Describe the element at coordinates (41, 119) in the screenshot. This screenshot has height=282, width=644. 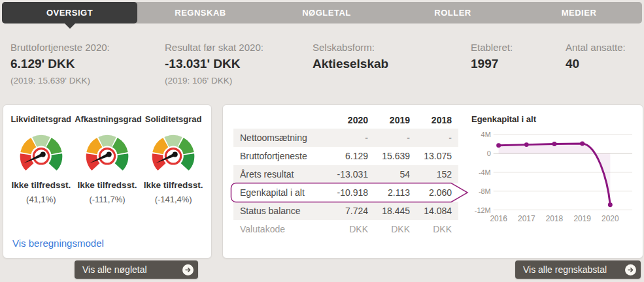
I see `gauge-title: Likviditetsgrad` at that location.